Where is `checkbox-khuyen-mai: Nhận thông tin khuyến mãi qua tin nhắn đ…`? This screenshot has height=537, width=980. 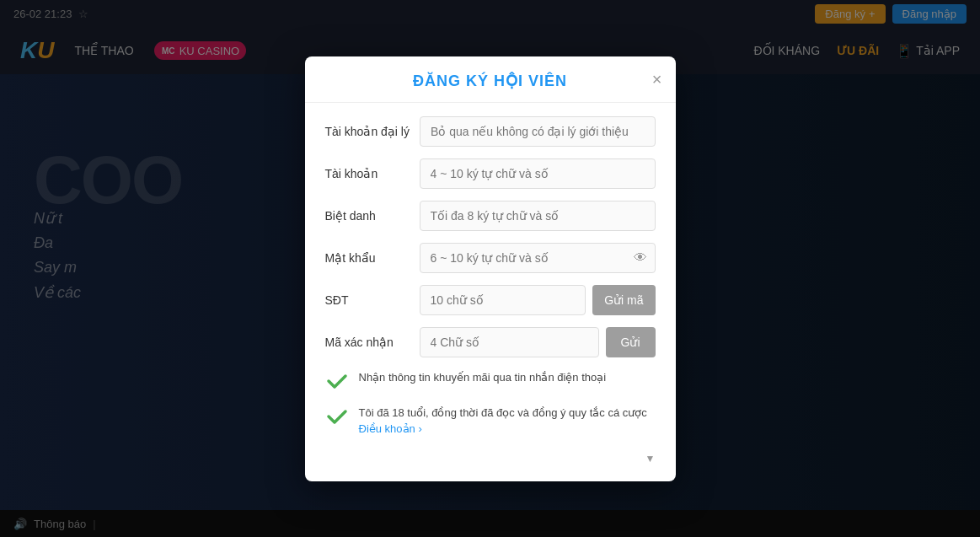 checkbox-khuyen-mai: Nhận thông tin khuyến mãi qua tin nhắn đ… is located at coordinates (490, 381).